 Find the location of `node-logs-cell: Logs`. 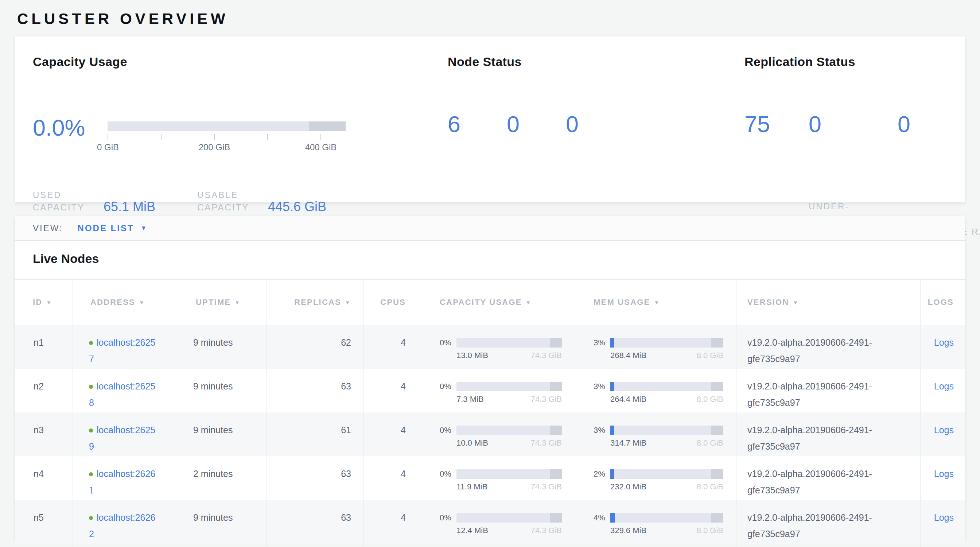

node-logs-cell: Logs is located at coordinates (943, 478).